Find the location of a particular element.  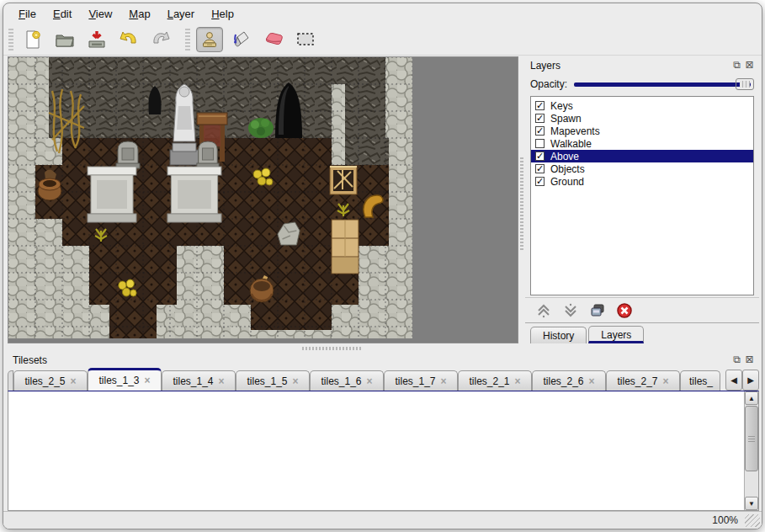

undo-button is located at coordinates (129, 40).